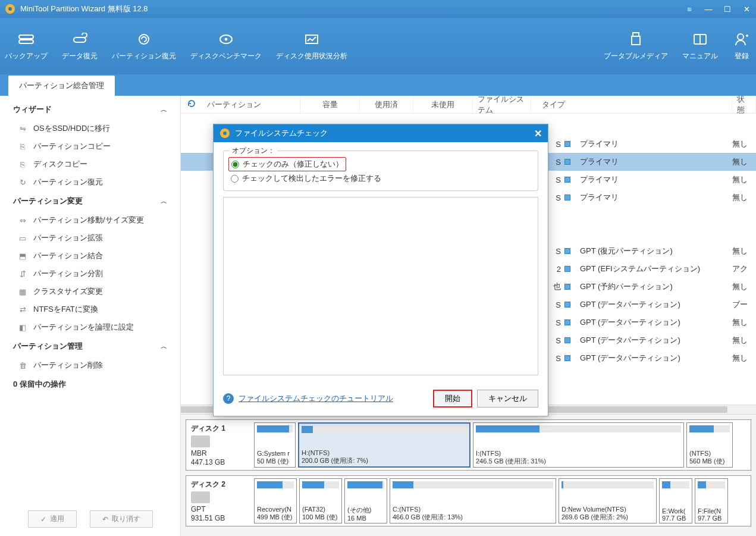 The height and width of the screenshot is (536, 756). Describe the element at coordinates (308, 399) in the screenshot. I see `help-link: ? ファイルシステムチェックのチュートリアル` at that location.